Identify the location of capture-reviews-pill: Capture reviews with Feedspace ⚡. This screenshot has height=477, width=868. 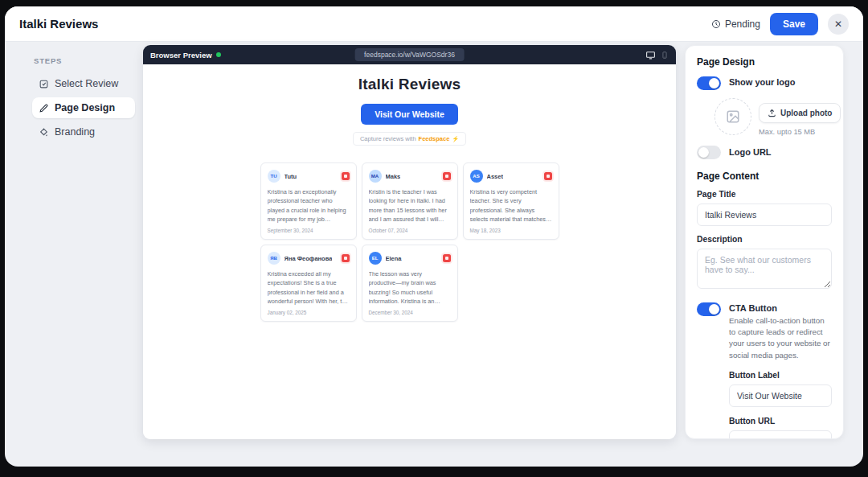
(410, 138).